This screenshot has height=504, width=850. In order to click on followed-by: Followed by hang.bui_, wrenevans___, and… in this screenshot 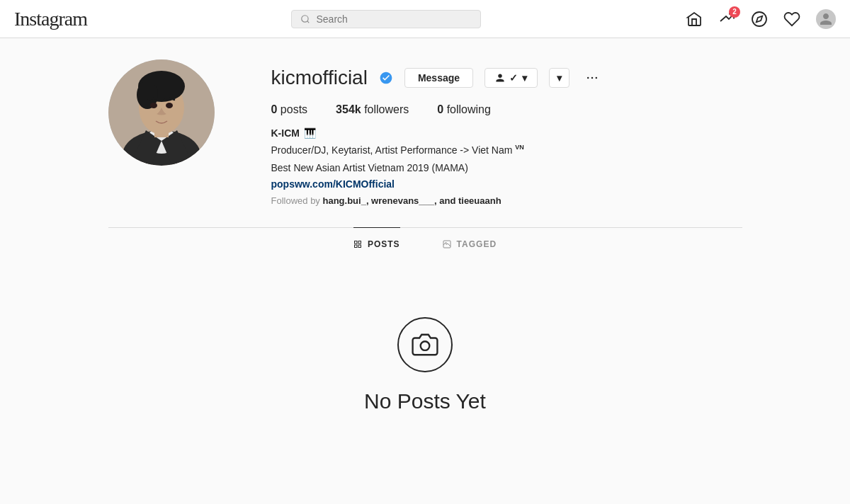, I will do `click(507, 201)`.